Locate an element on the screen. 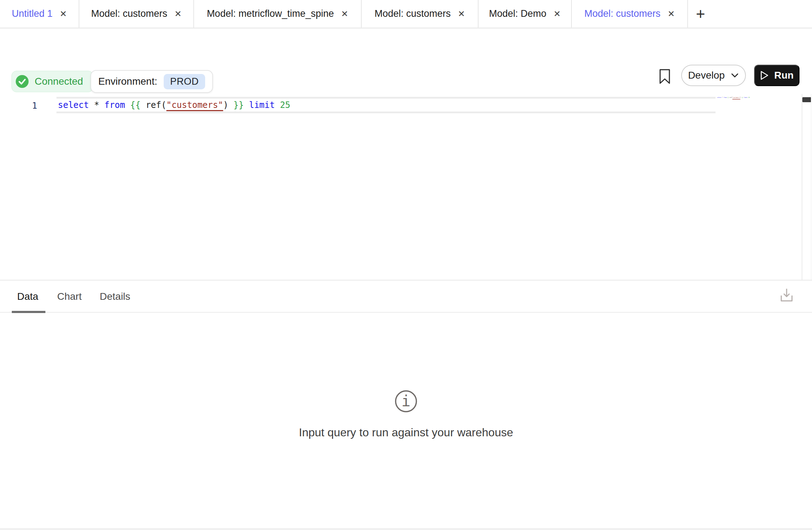 The image size is (812, 531). tab-model-metricflow-time-spine: Model: metricflow_time_spine ✕ is located at coordinates (278, 14).